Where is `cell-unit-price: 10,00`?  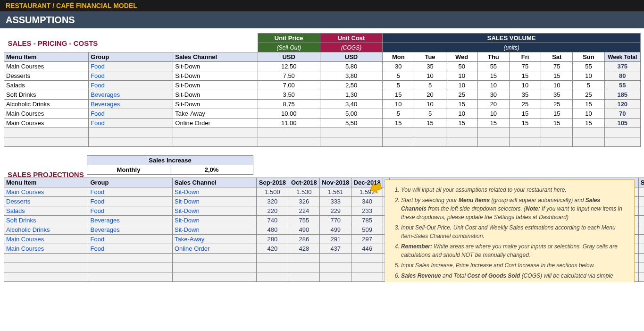
cell-unit-price: 10,00 is located at coordinates (289, 114).